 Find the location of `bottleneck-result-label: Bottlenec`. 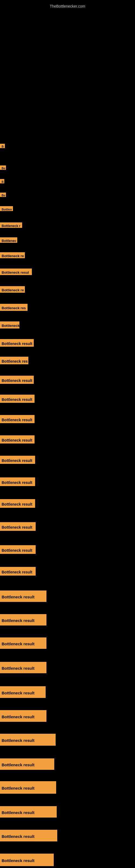

bottleneck-result-label: Bottlenec is located at coordinates (9, 240).